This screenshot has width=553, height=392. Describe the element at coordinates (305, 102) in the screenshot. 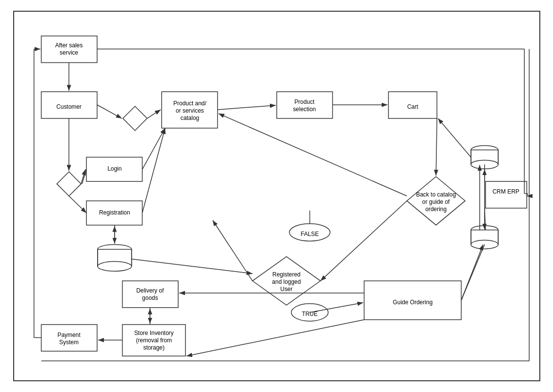

I see `product-selection-label: Product` at that location.